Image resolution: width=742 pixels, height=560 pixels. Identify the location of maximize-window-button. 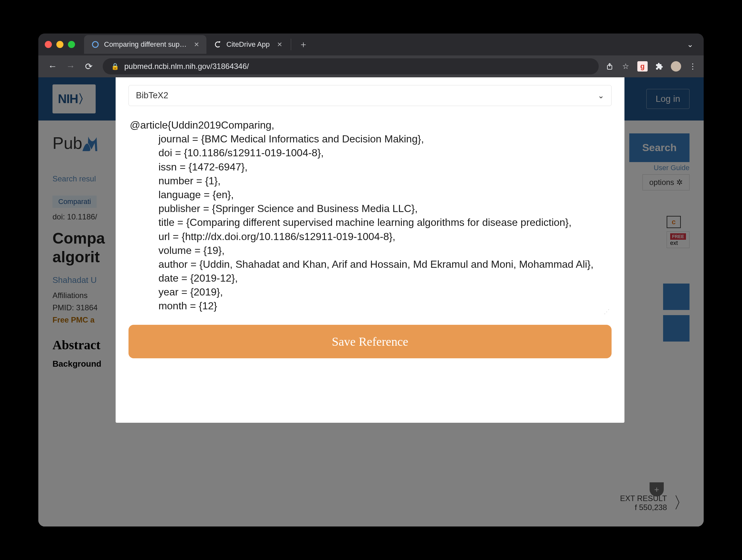
(72, 44).